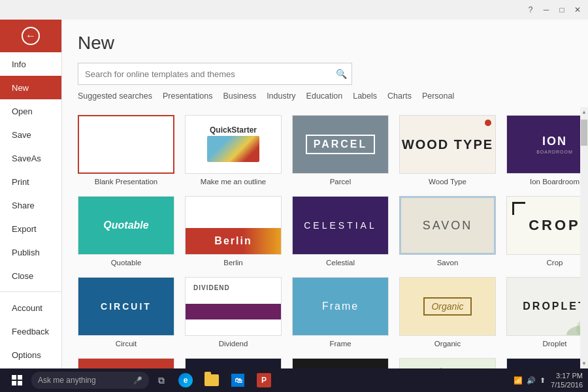 The height and width of the screenshot is (392, 588). What do you see at coordinates (325, 43) in the screenshot?
I see `page-title: New` at bounding box center [325, 43].